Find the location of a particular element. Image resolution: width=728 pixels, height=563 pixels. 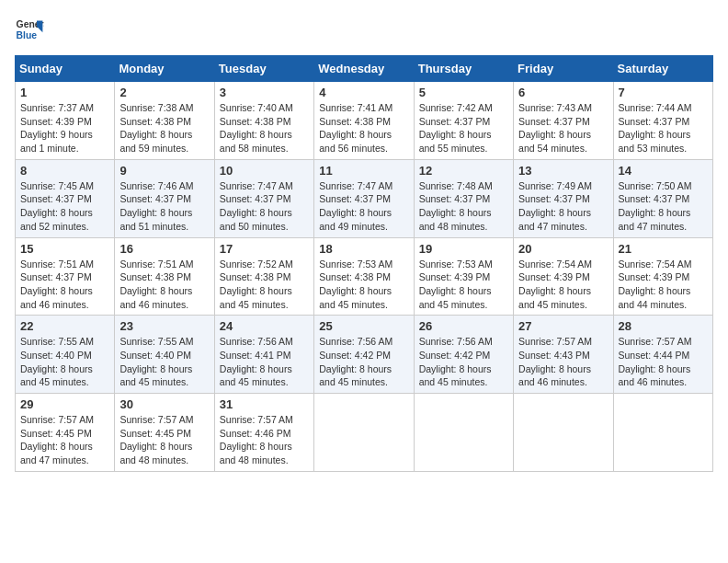

cell-info: Sunrise: 7:44 AMSunset: 4:37 PMDaylight:… is located at coordinates (655, 128).